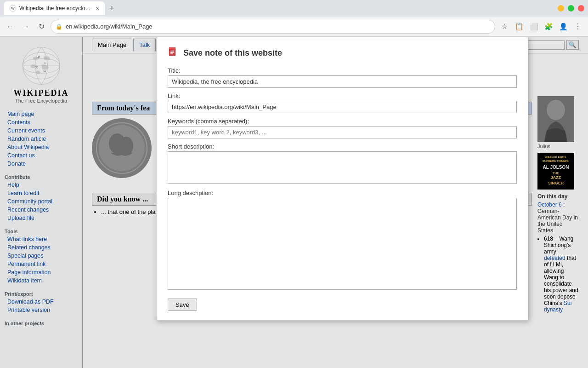  What do you see at coordinates (173, 53) in the screenshot?
I see `popup-note-icon` at bounding box center [173, 53].